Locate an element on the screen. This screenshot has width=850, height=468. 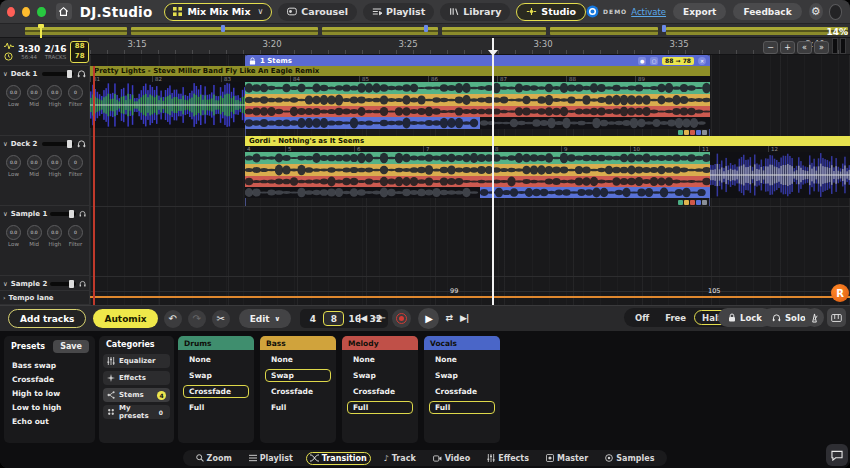
settings-button: ⚙ is located at coordinates (816, 12).